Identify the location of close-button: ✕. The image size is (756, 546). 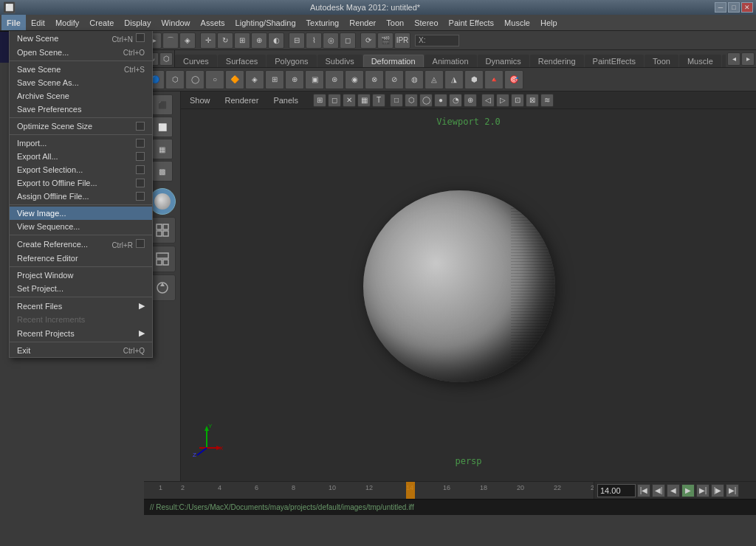
(747, 7).